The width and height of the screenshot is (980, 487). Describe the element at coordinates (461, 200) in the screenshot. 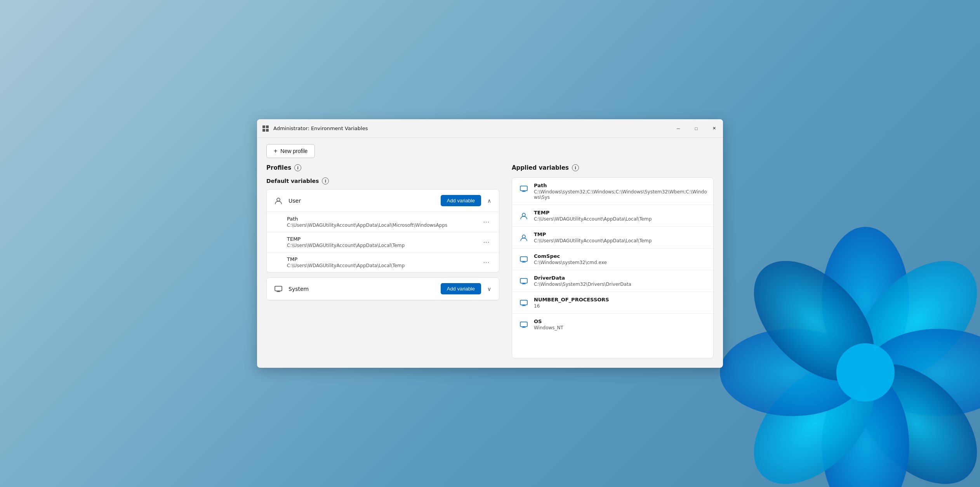

I see `user-add-variable-button: Add variable` at that location.